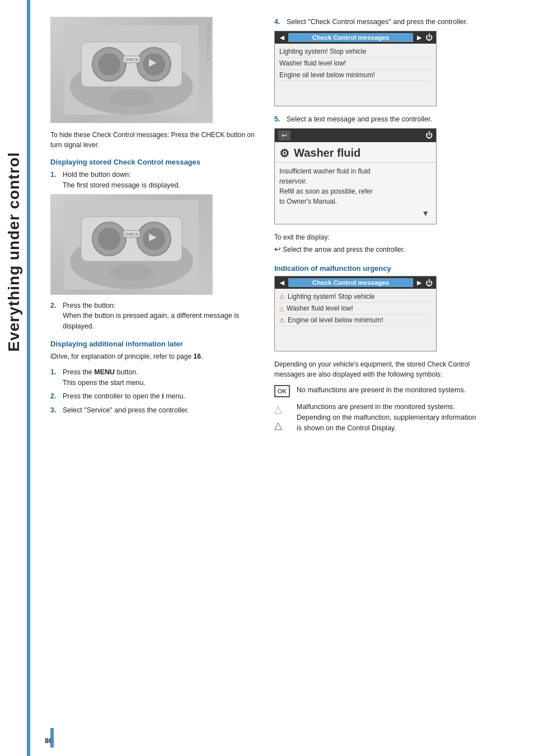  What do you see at coordinates (355, 64) in the screenshot?
I see `screen1-row-2: Washer fluid level low!` at bounding box center [355, 64].